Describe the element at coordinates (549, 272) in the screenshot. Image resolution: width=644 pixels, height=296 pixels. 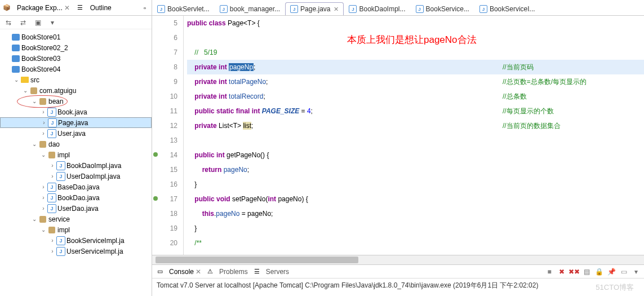
I see `terminate-icon: ■` at that location.